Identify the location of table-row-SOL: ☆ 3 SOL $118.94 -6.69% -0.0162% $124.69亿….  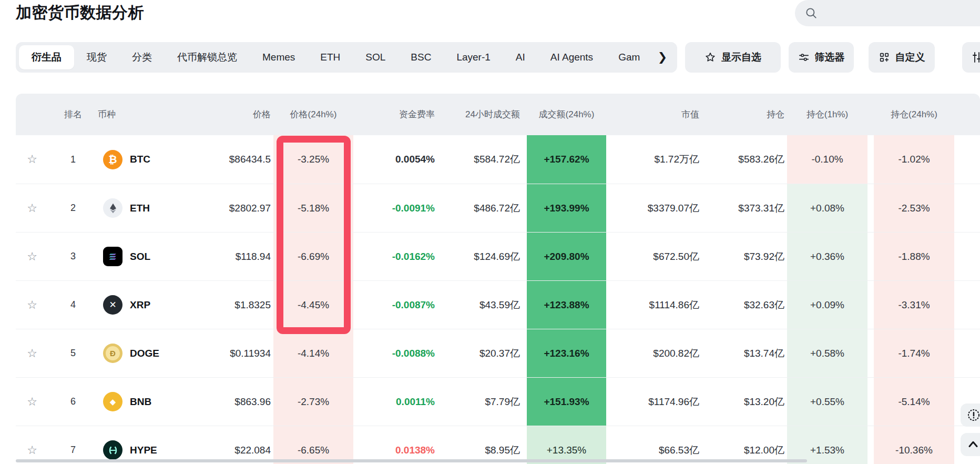
(498, 256).